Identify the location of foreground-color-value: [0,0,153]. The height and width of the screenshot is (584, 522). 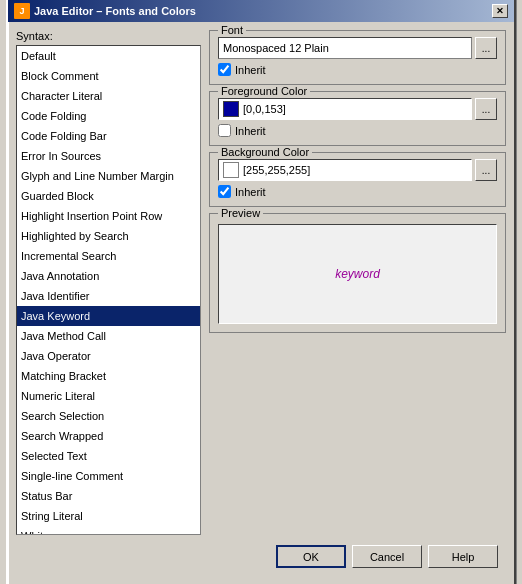
(264, 109).